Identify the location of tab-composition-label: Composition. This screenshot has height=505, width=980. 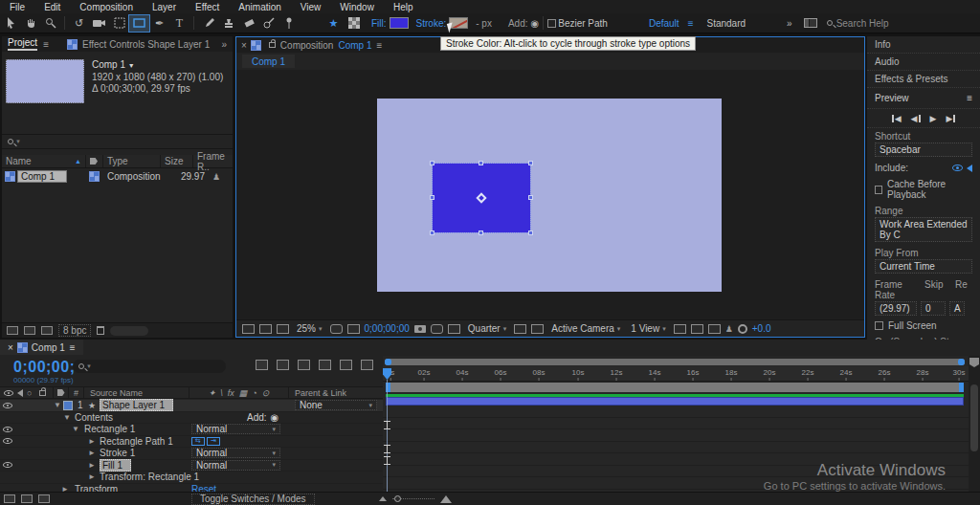
(307, 46).